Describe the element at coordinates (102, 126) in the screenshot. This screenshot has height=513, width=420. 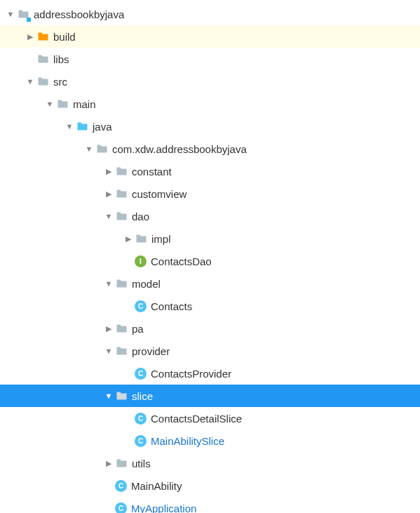
I see `tree-item-label: java` at that location.